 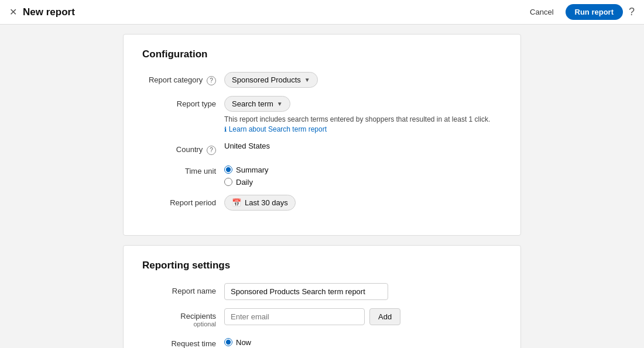 I want to click on report-name-control, so click(x=363, y=291).